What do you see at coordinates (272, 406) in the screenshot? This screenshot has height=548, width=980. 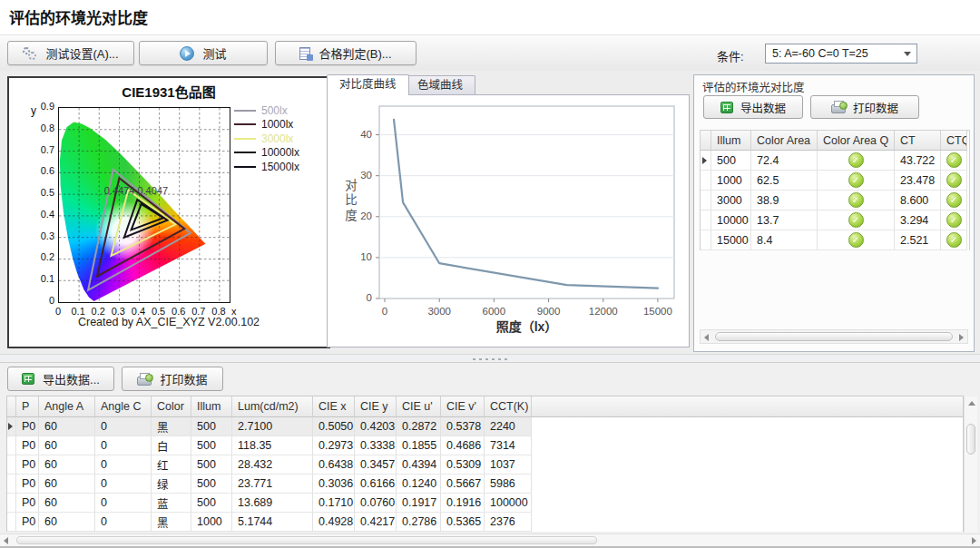 I see `header-cell: Lum(cd/m2)` at bounding box center [272, 406].